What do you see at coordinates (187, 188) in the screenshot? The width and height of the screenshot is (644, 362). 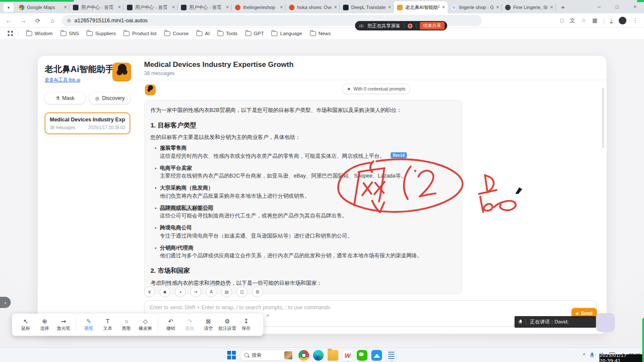 I see `bullet-title: 大宗采购商（批发商）` at bounding box center [187, 188].